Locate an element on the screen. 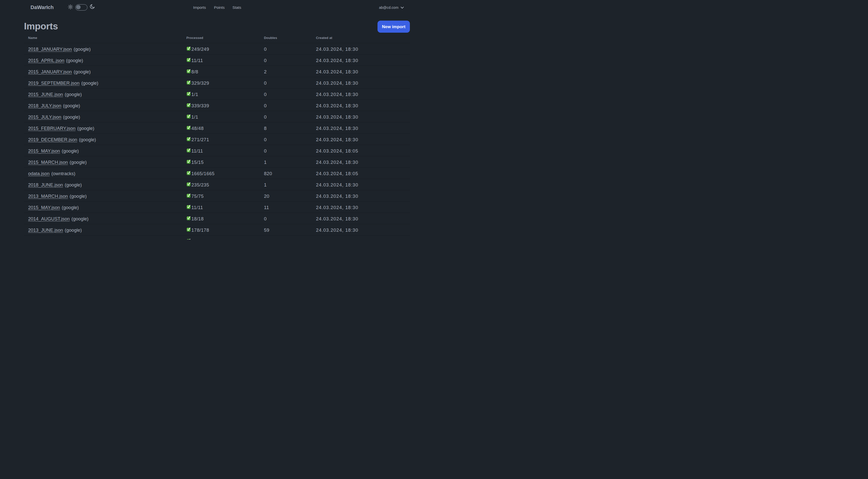  account-menu: ab@cd.com is located at coordinates (392, 7).